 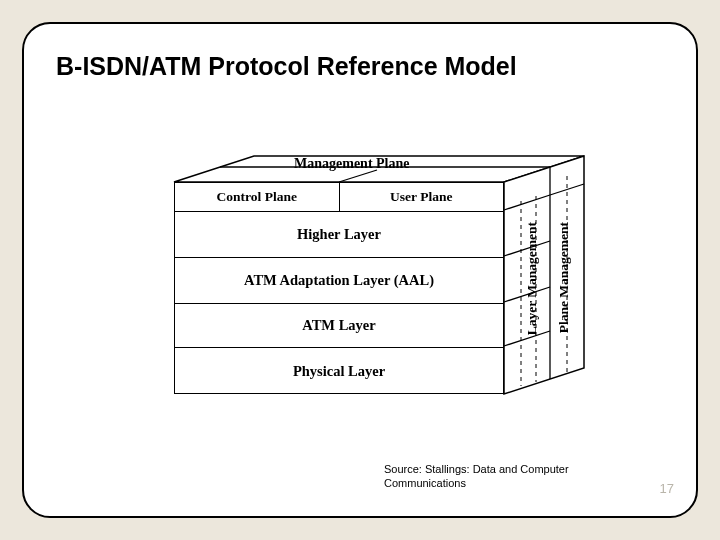 I want to click on user-plane-cell: User Plane, so click(x=422, y=197).